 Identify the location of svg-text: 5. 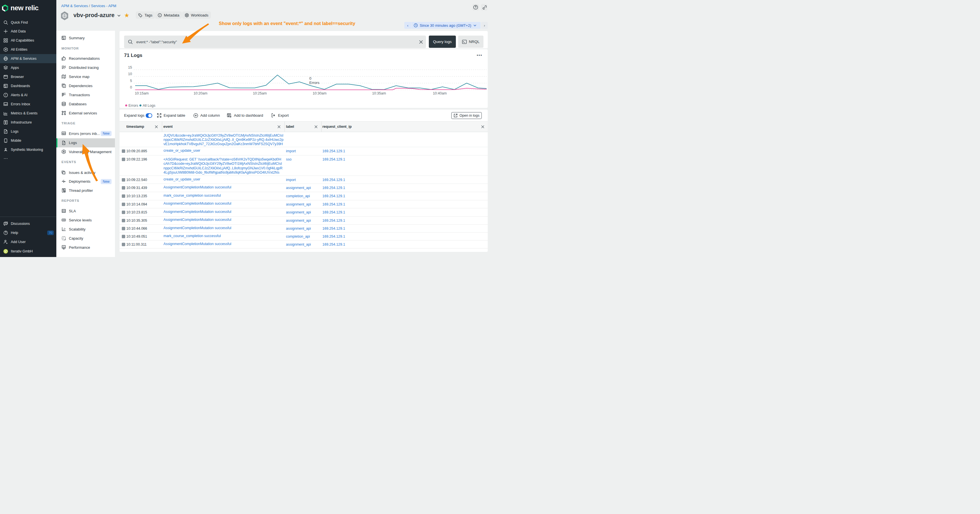
(131, 81).